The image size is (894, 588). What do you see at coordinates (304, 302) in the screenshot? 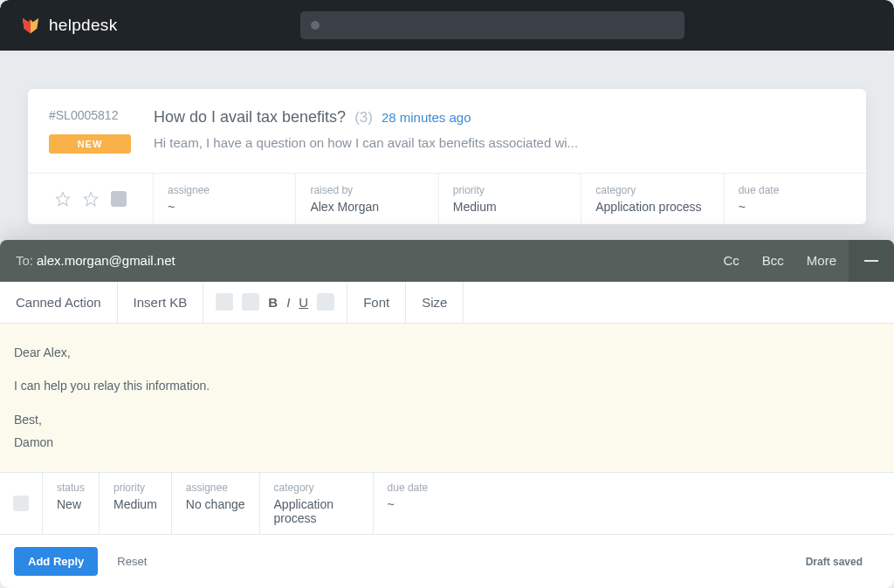
I see `underline-button: U` at bounding box center [304, 302].